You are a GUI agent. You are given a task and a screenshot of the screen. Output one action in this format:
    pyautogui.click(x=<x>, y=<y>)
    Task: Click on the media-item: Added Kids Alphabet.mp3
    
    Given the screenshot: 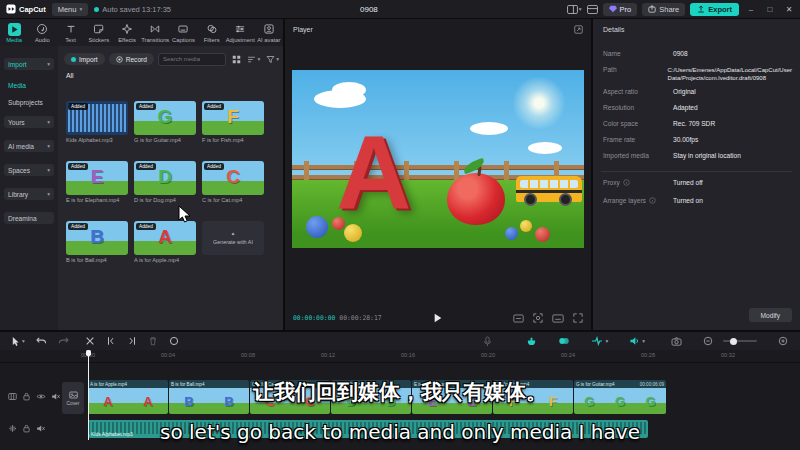 What is the action you would take?
    pyautogui.click(x=97, y=122)
    